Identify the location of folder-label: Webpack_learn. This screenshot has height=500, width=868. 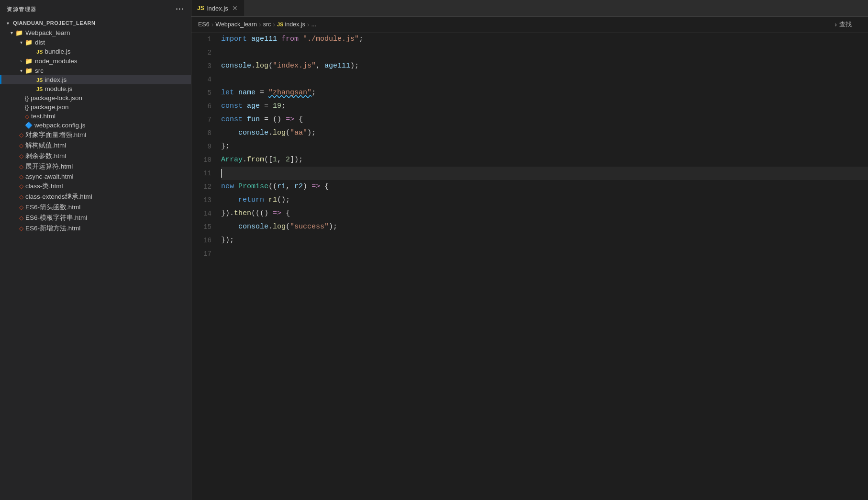
(48, 33).